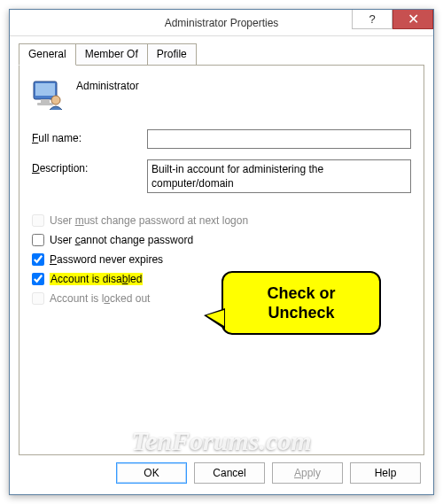 This screenshot has height=504, width=443. I want to click on tab-general: General, so click(48, 55).